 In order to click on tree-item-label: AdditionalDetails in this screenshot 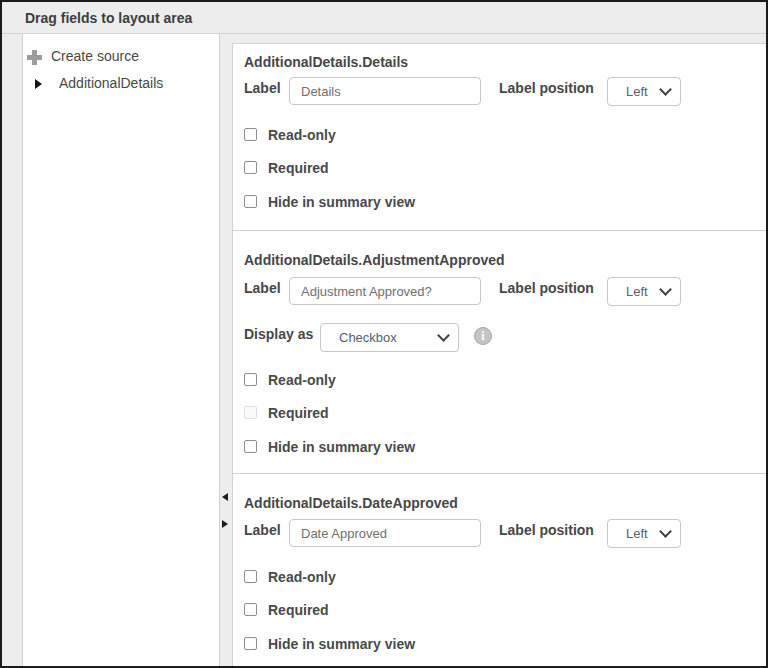, I will do `click(111, 83)`.